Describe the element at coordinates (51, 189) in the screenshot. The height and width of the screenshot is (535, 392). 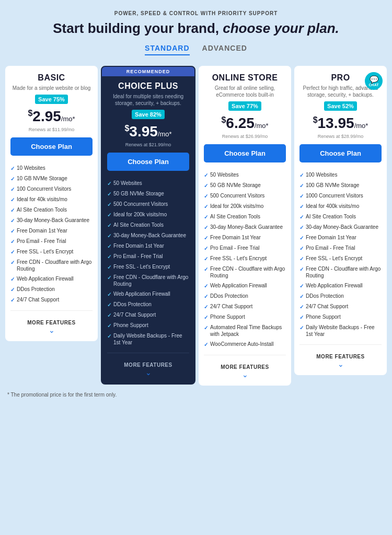
I see `feature-item: ✓ 100 Concurrent Visitors` at that location.